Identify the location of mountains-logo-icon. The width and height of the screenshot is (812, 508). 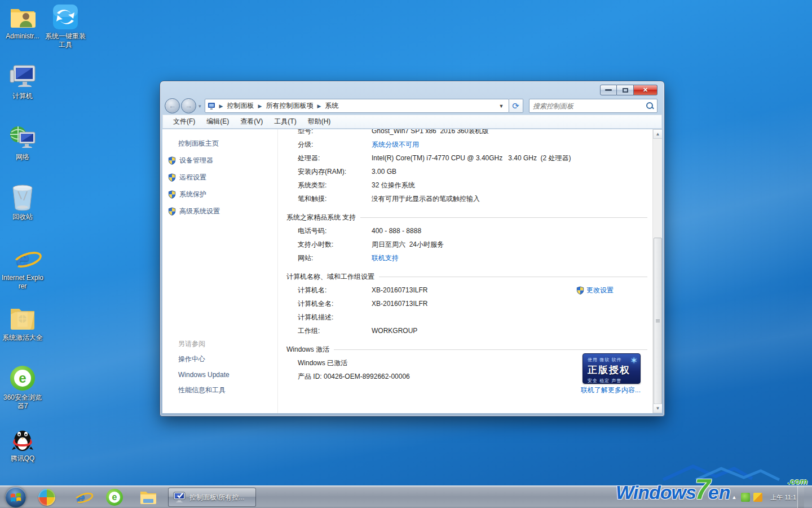
(721, 472).